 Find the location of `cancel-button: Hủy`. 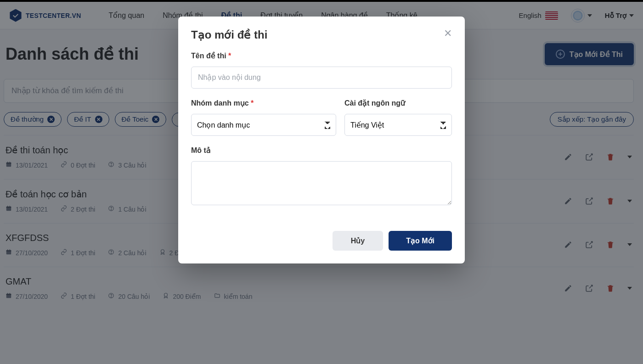

cancel-button: Hủy is located at coordinates (358, 241).